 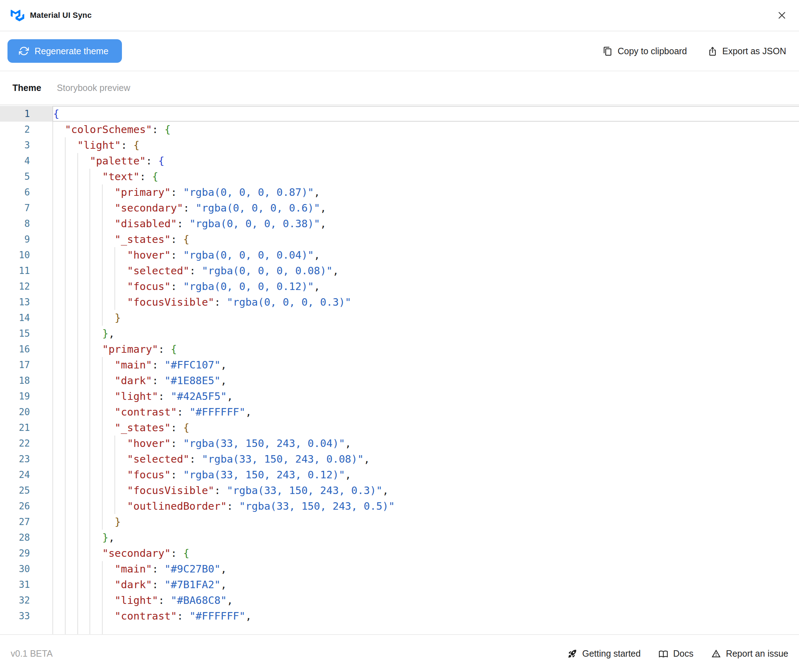 I want to click on code-line-content: "primary": "rgba(0, 0, 0, 0.87)",, so click(x=426, y=192).